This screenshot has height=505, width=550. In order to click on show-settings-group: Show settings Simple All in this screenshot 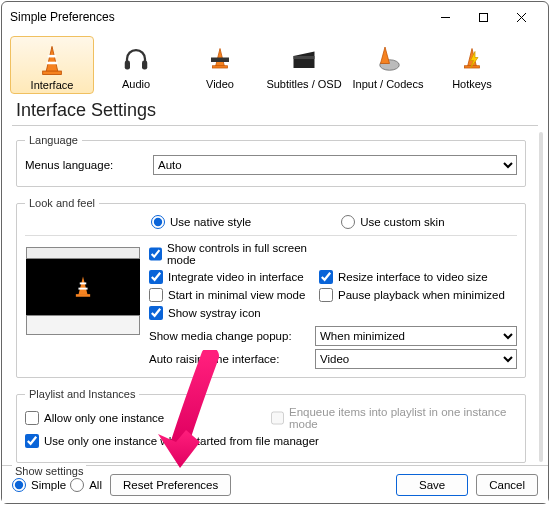, I will do `click(57, 485)`.